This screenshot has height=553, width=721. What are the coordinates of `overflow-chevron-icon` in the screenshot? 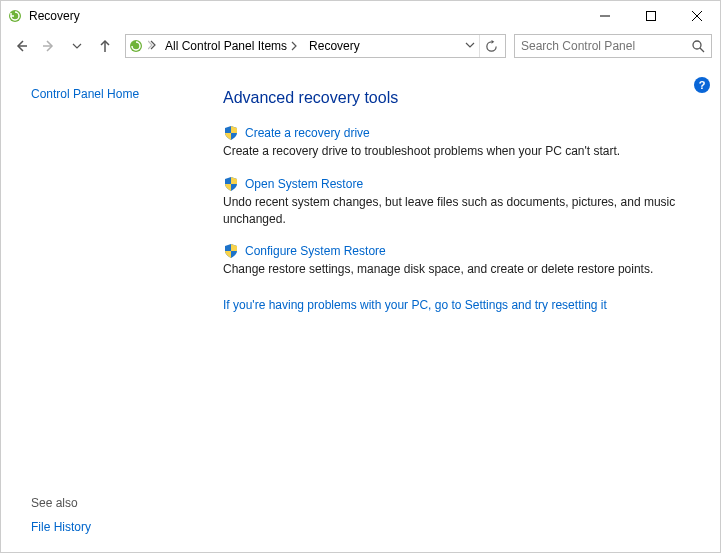 It's located at (153, 46).